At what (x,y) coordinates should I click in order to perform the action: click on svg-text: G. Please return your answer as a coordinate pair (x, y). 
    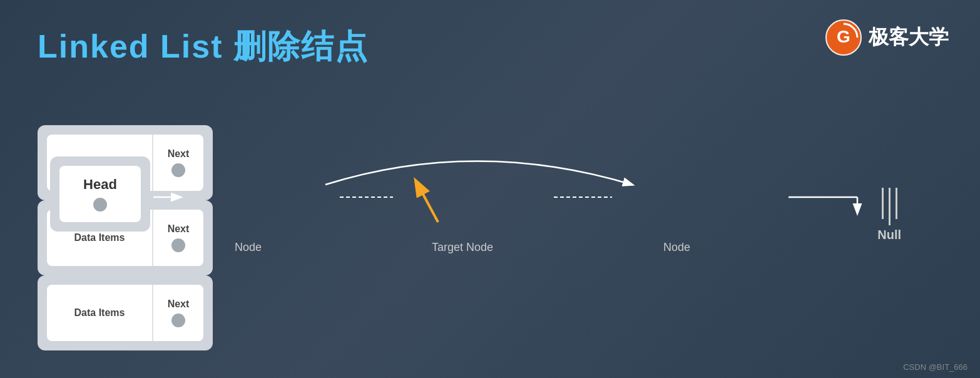
    Looking at the image, I should click on (844, 36).